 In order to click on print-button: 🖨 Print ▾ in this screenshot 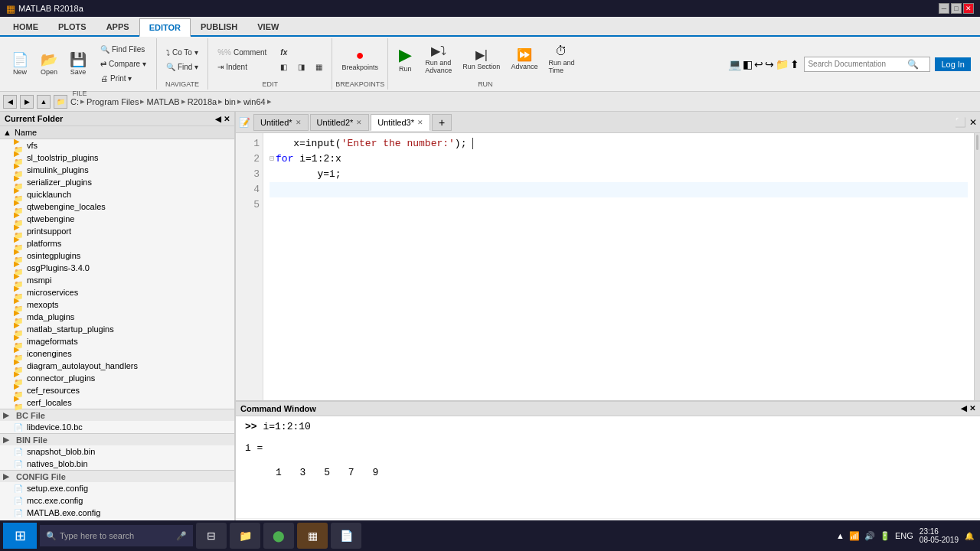, I will do `click(123, 78)`.